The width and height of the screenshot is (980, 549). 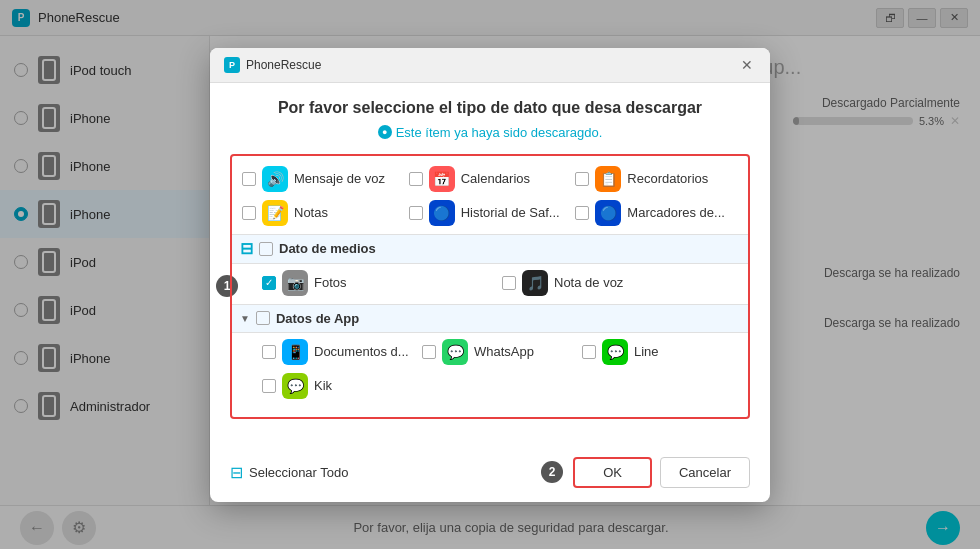 What do you see at coordinates (500, 132) in the screenshot?
I see `modal-subheading-text: Este ítem ya haya sido descaragdo.` at bounding box center [500, 132].